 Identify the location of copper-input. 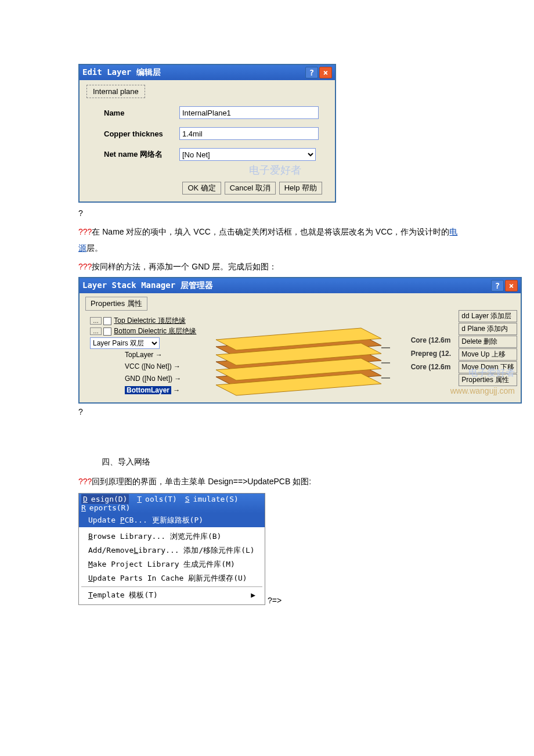
(249, 134).